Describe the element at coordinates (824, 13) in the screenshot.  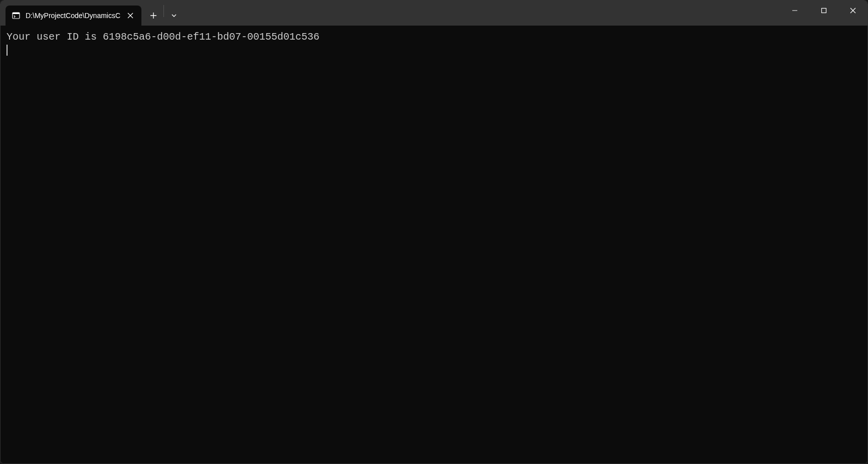
I see `window-controls` at that location.